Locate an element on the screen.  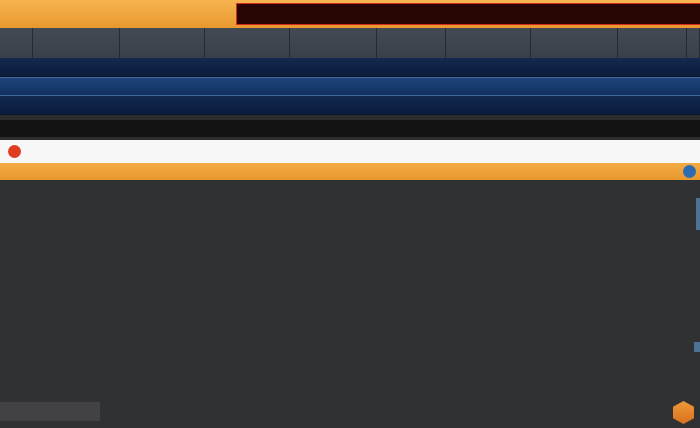
results-table-header is located at coordinates (350, 43).